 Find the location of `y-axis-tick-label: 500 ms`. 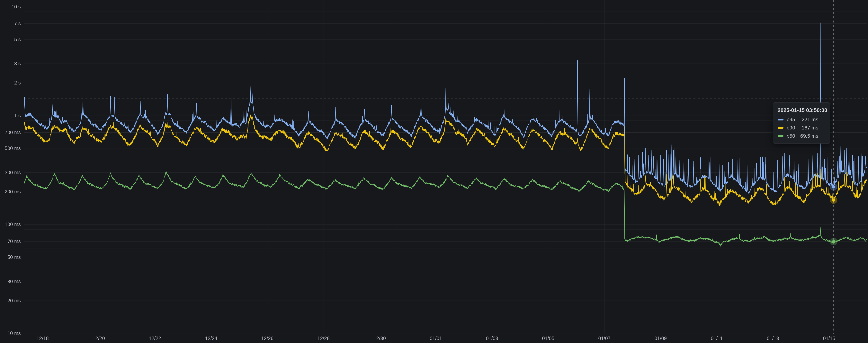

y-axis-tick-label: 500 ms is located at coordinates (10, 148).